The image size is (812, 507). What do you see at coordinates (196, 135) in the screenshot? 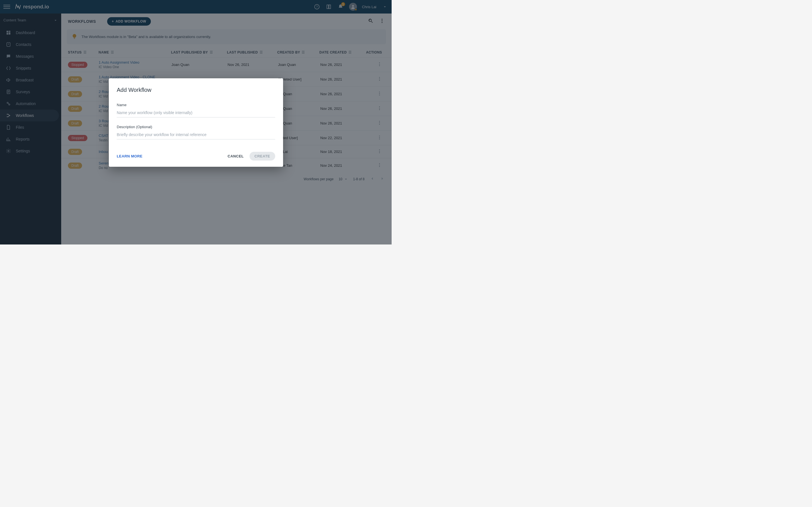
I see `workflow-desc-input` at bounding box center [196, 135].